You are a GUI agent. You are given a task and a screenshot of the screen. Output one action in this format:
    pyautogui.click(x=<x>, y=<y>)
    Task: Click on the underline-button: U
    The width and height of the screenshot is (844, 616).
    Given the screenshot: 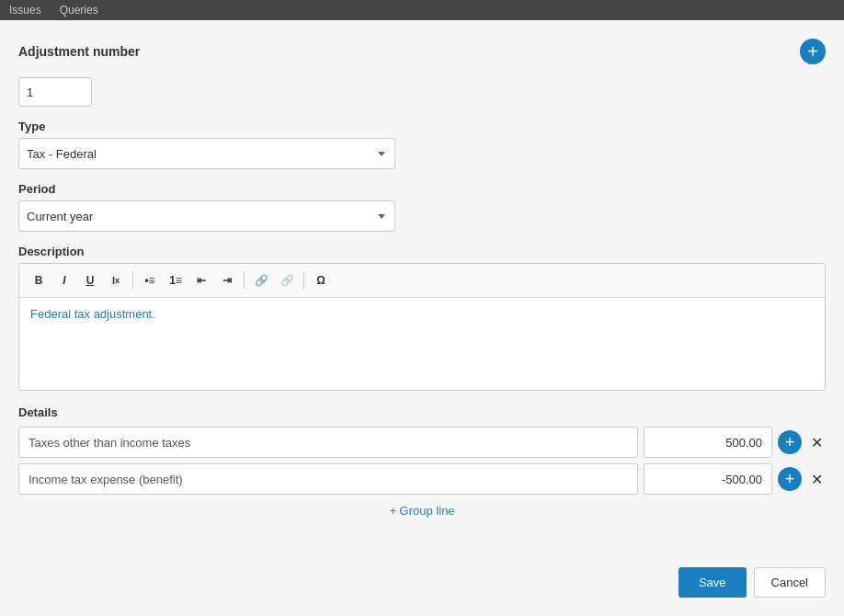 What is the action you would take?
    pyautogui.click(x=90, y=280)
    